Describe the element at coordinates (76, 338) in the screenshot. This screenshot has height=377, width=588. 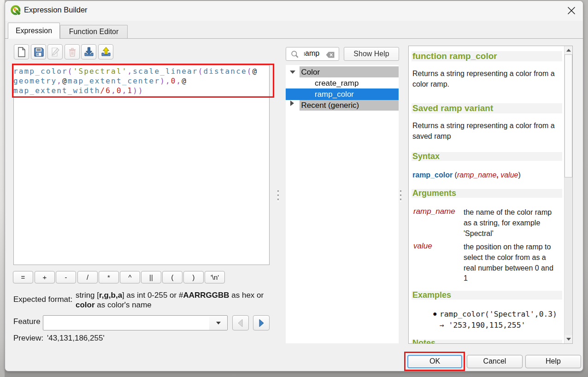
I see `preview-value: '43,131,186,255'` at that location.